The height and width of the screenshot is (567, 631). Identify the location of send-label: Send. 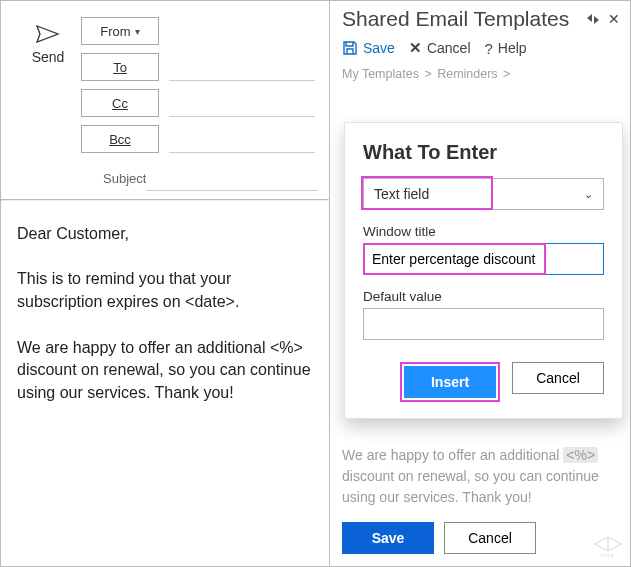
(48, 57).